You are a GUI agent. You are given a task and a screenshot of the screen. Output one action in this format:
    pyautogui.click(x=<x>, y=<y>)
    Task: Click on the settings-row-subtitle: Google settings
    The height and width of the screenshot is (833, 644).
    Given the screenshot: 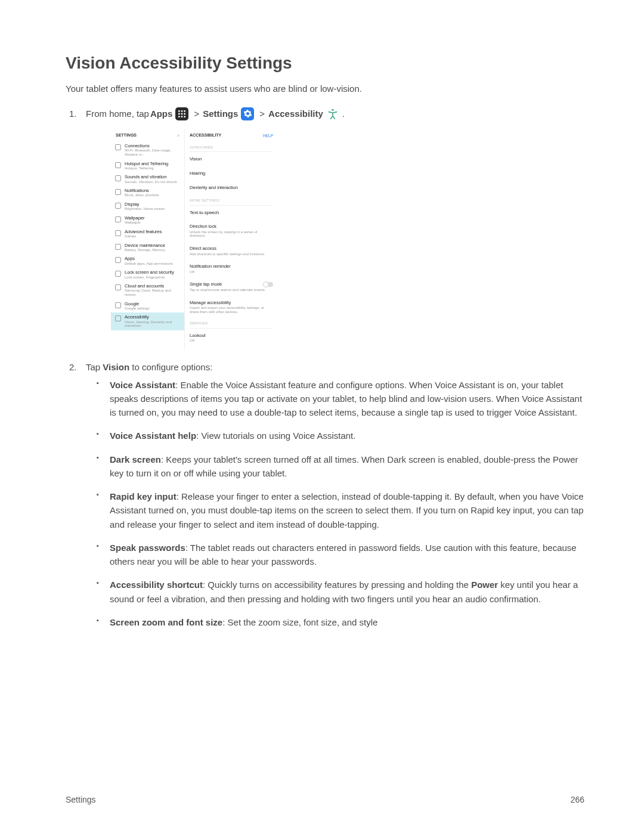 What is the action you would take?
    pyautogui.click(x=137, y=309)
    